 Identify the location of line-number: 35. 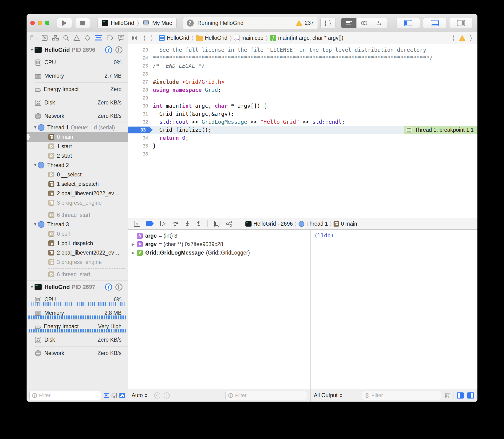
(138, 146).